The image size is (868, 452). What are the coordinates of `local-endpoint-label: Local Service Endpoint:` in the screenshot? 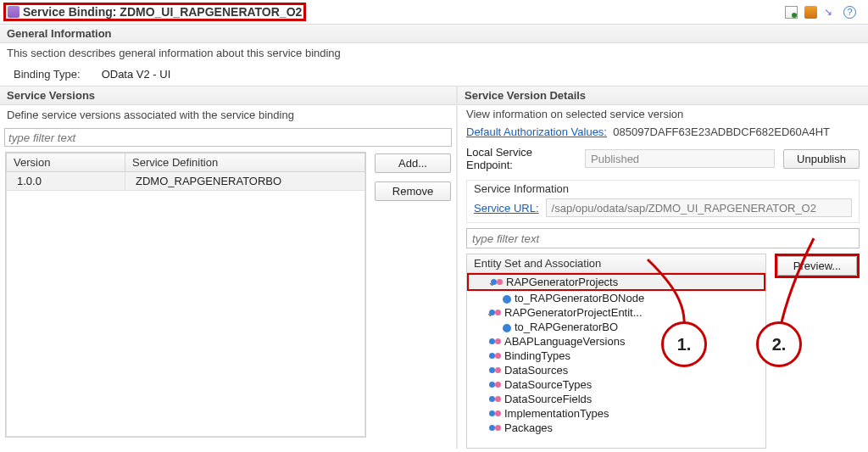 It's located at (521, 159).